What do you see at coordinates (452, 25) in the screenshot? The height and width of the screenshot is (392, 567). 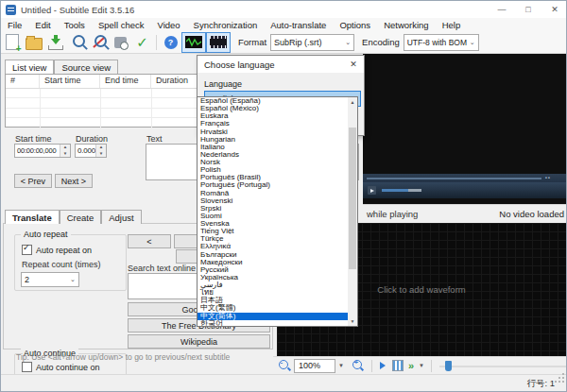 I see `menu-help: Help` at bounding box center [452, 25].